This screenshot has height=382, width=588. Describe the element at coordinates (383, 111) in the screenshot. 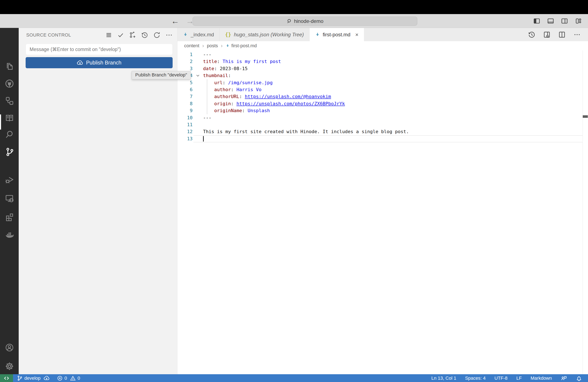

I see `code-line: 9 originName: Unsplash` at that location.